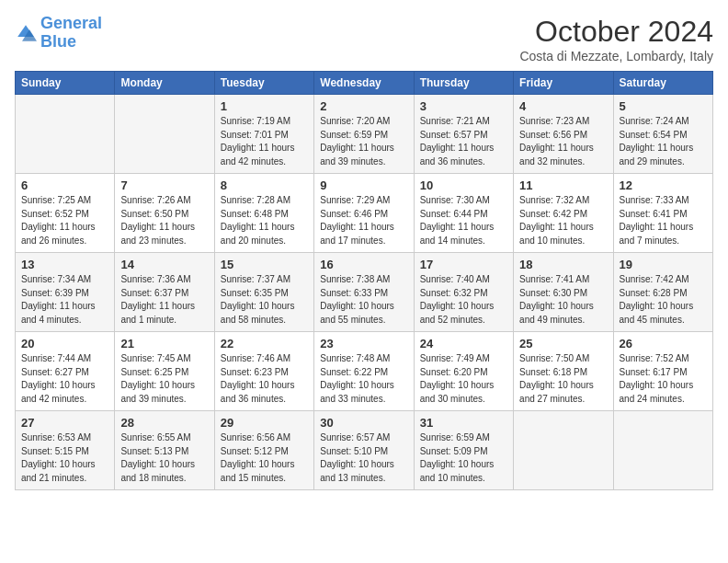 This screenshot has width=728, height=563. I want to click on day-number: 23, so click(364, 344).